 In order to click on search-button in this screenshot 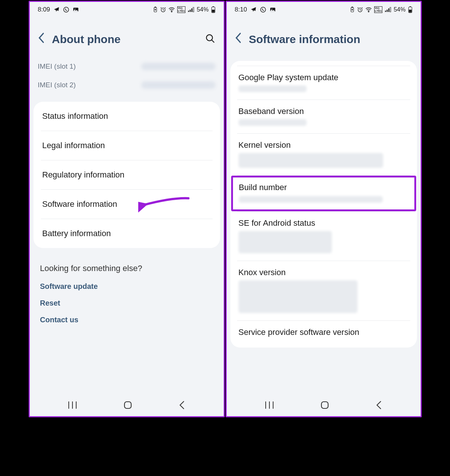, I will do `click(210, 39)`.